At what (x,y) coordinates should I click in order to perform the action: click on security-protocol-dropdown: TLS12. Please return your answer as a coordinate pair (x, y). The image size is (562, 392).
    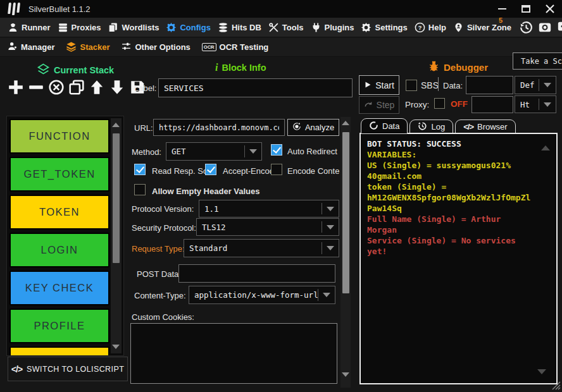
    Looking at the image, I should click on (268, 227).